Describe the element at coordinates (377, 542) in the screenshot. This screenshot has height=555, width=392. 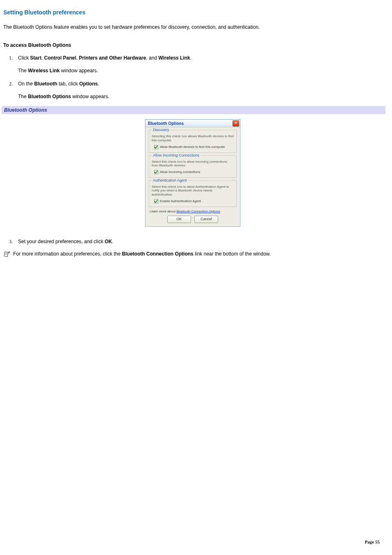
I see `page-value: 55` at that location.